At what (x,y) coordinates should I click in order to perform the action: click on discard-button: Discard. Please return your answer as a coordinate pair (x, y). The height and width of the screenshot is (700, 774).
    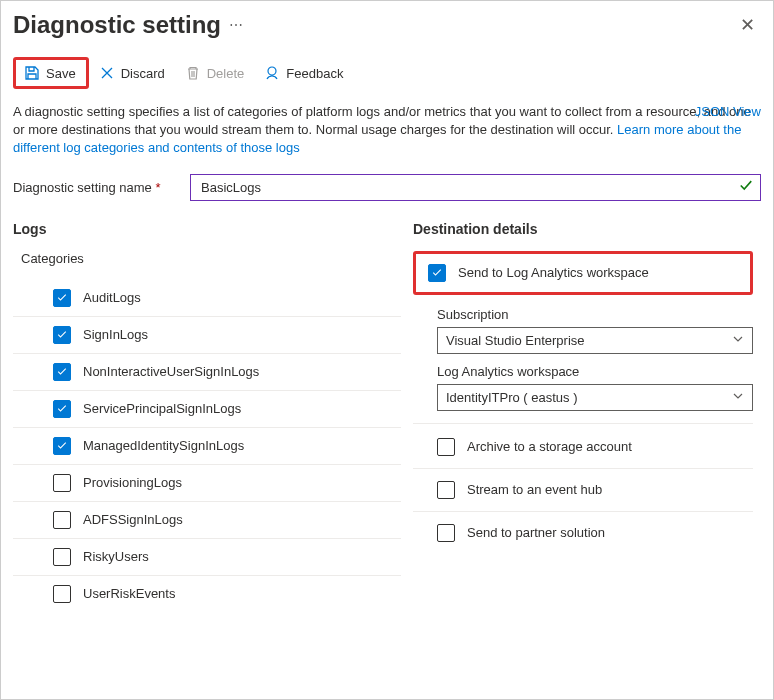
    Looking at the image, I should click on (133, 73).